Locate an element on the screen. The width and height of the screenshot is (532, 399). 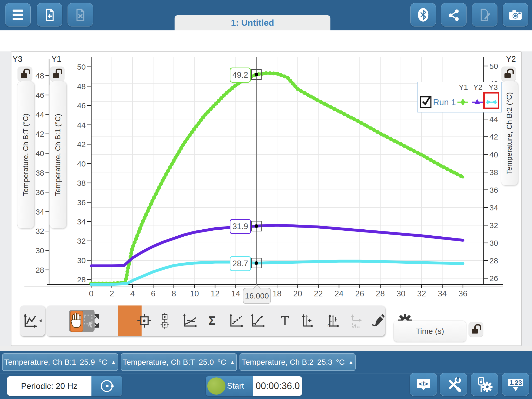
svg-text: 2 is located at coordinates (112, 294).